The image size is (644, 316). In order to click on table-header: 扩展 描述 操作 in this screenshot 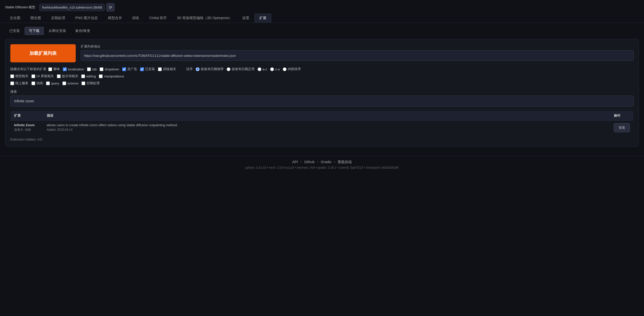, I will do `click(322, 116)`.